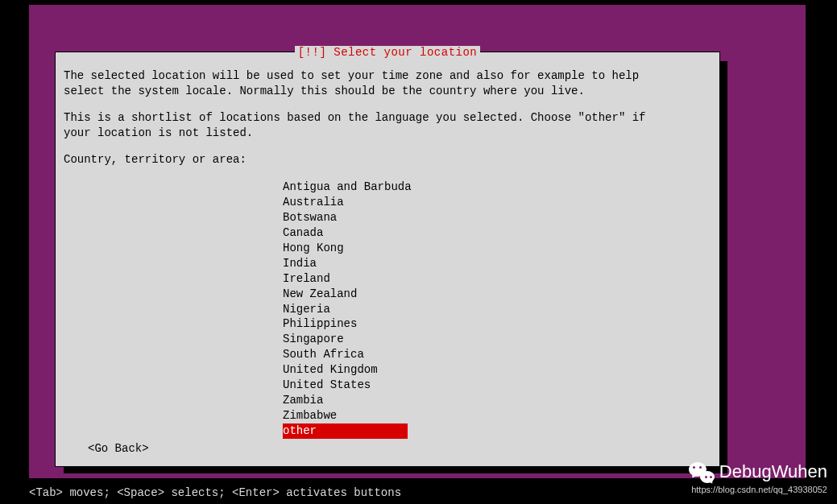  Describe the element at coordinates (345, 385) in the screenshot. I see `location-option: United States` at that location.